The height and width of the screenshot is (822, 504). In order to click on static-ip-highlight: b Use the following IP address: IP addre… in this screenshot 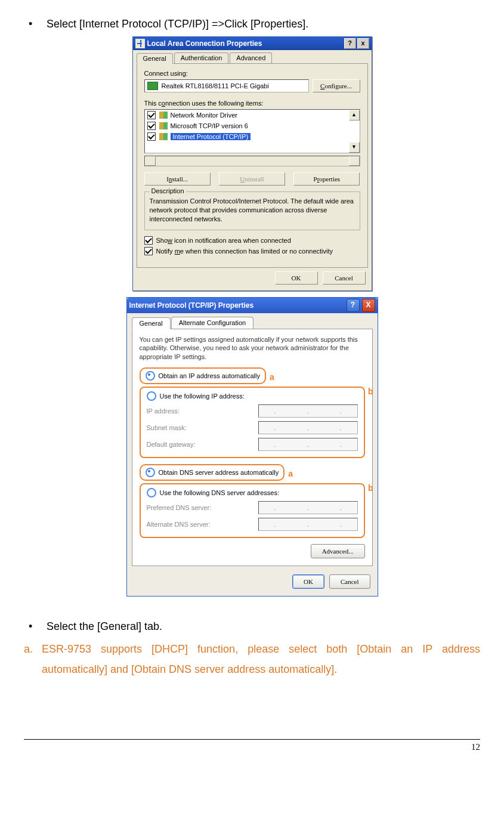, I will do `click(252, 422)`.